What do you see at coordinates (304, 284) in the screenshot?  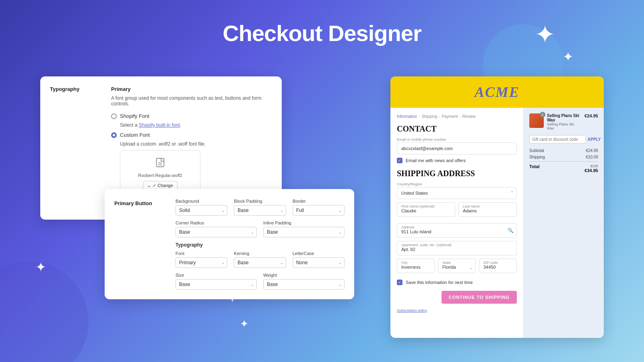 I see `weight-select-wrap: Base` at bounding box center [304, 284].